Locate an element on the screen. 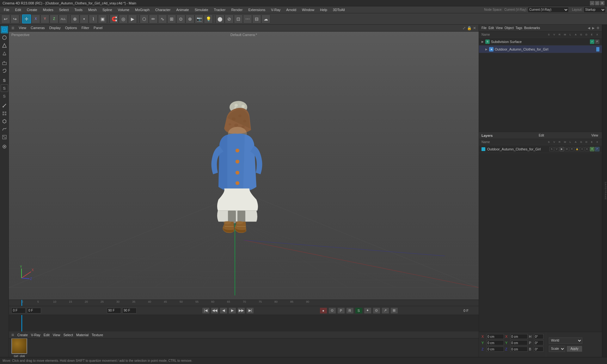  snap-btn: 🧲 is located at coordinates (114, 19).